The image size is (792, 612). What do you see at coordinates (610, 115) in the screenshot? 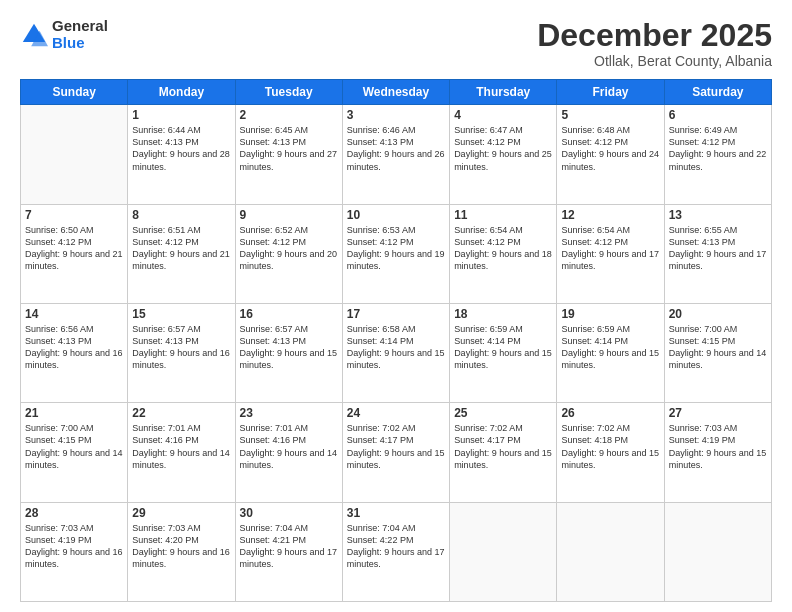
I see `day-number: 5` at bounding box center [610, 115].